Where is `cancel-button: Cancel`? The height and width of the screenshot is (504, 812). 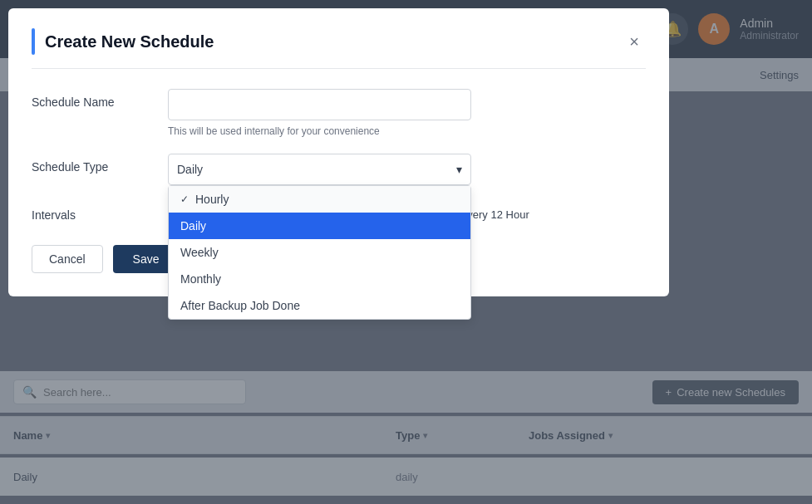
cancel-button: Cancel is located at coordinates (67, 259).